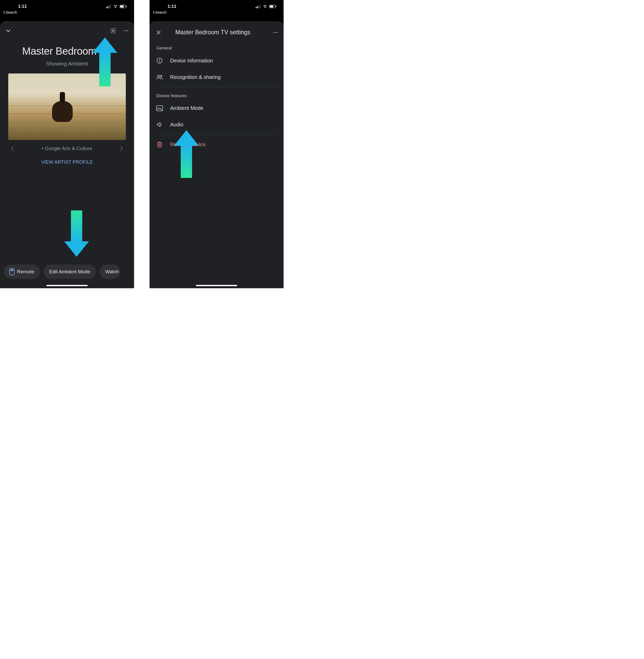 The height and width of the screenshot is (659, 644). I want to click on view-artist-profile-link: VIEW ARTIST PROFILE, so click(67, 162).